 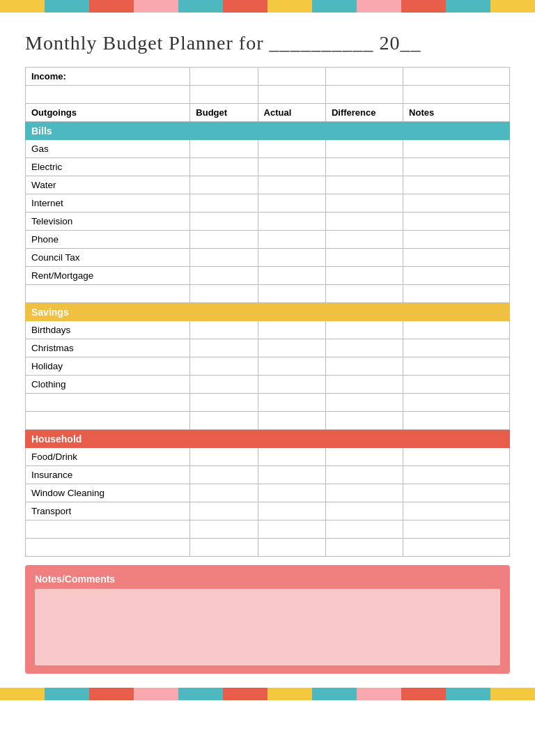 I want to click on spacer-bills, so click(x=268, y=294).